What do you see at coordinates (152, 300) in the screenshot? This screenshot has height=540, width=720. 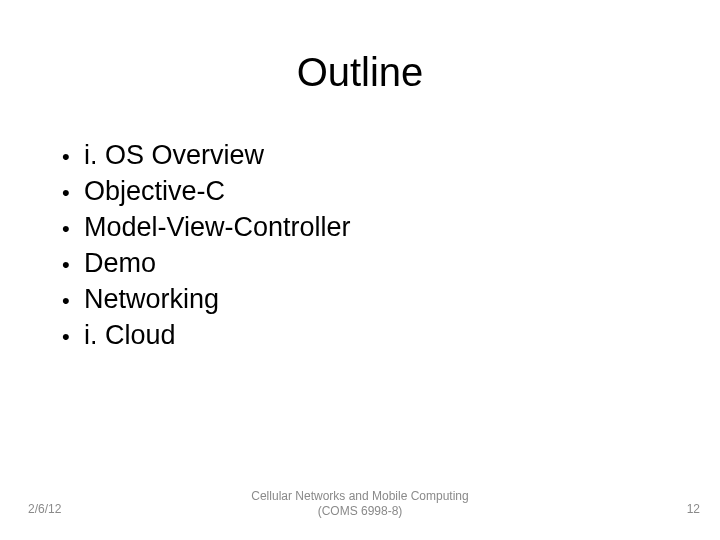 I see `list-item-text: Networking` at bounding box center [152, 300].